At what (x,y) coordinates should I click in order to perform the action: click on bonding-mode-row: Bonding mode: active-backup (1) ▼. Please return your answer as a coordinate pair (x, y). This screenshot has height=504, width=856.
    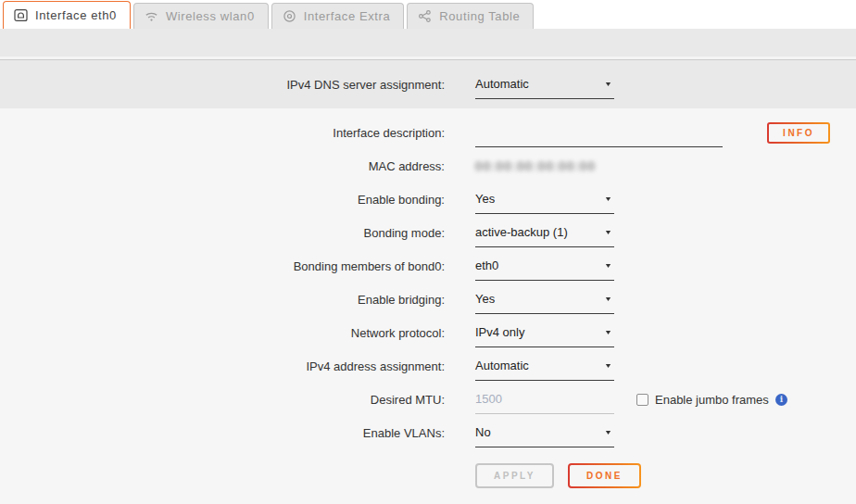
    Looking at the image, I should click on (428, 233).